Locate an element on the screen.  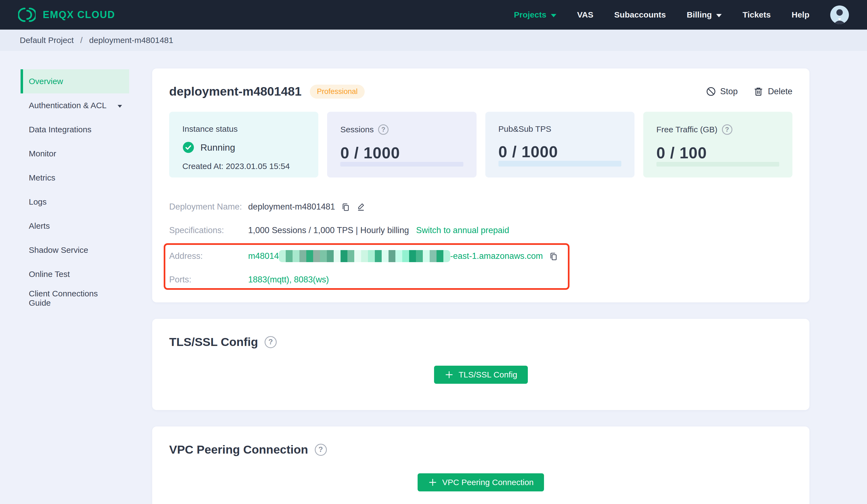
sidebar-item-alerts: Alerts is located at coordinates (75, 226).